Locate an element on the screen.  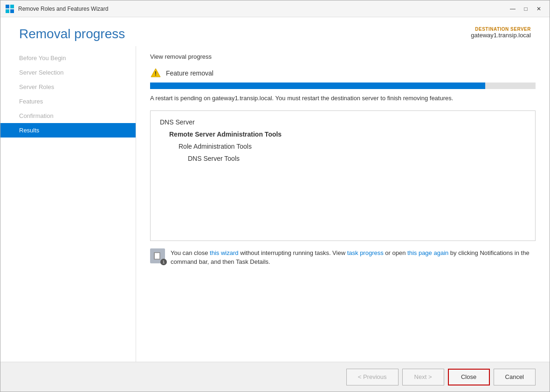
cancel-button: Cancel is located at coordinates (515, 377).